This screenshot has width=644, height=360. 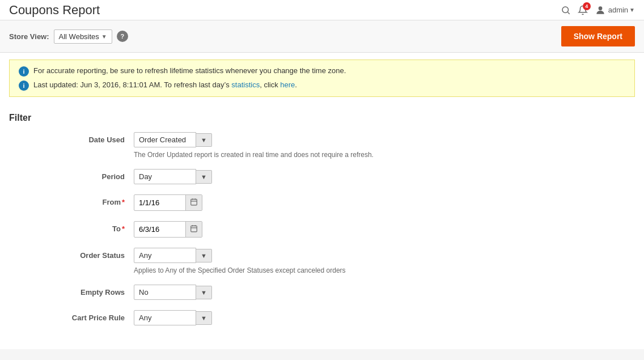 I want to click on page-title: Coupons Report, so click(x=54, y=10).